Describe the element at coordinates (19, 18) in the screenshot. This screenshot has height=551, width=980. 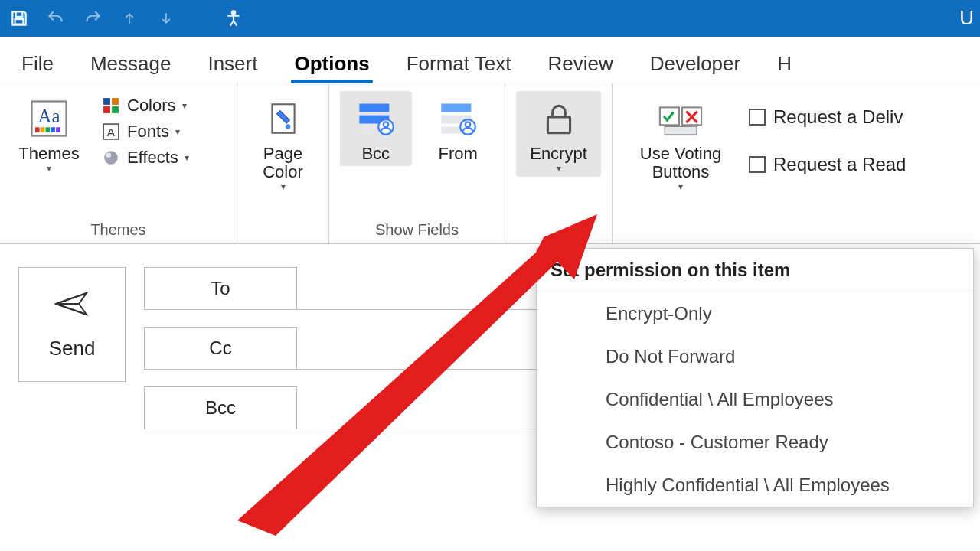
I see `save-icon` at that location.